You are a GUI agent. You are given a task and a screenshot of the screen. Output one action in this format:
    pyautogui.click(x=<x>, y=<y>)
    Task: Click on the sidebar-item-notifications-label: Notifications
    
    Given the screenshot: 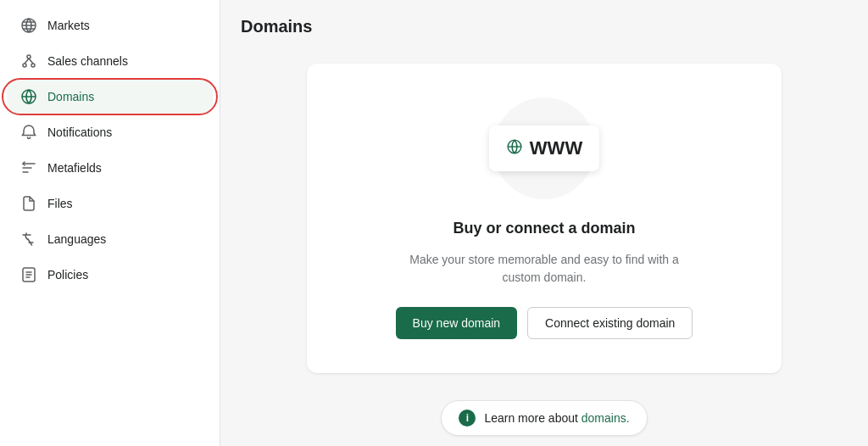 What is the action you would take?
    pyautogui.click(x=80, y=132)
    